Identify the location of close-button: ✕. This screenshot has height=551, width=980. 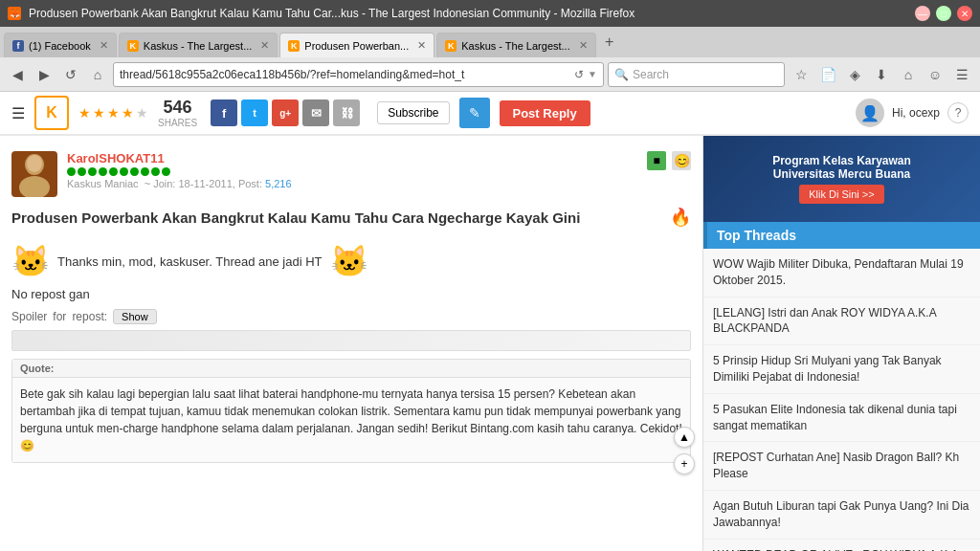
(965, 13).